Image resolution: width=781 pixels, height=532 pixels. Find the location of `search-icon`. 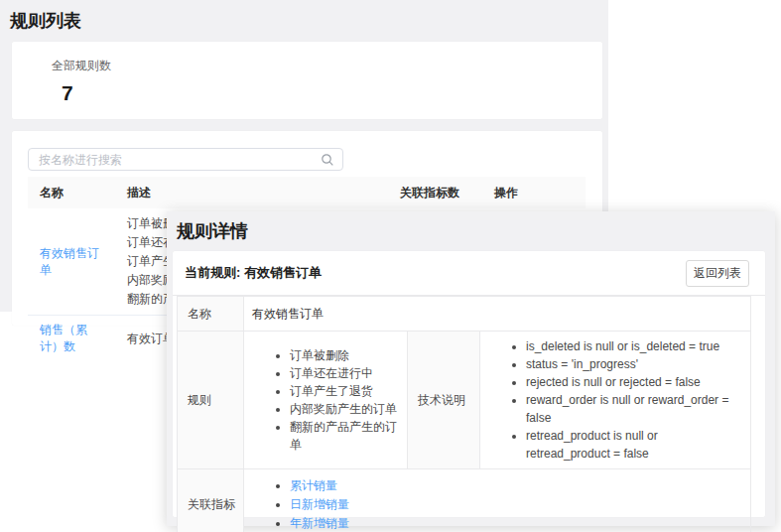

search-icon is located at coordinates (327, 160).